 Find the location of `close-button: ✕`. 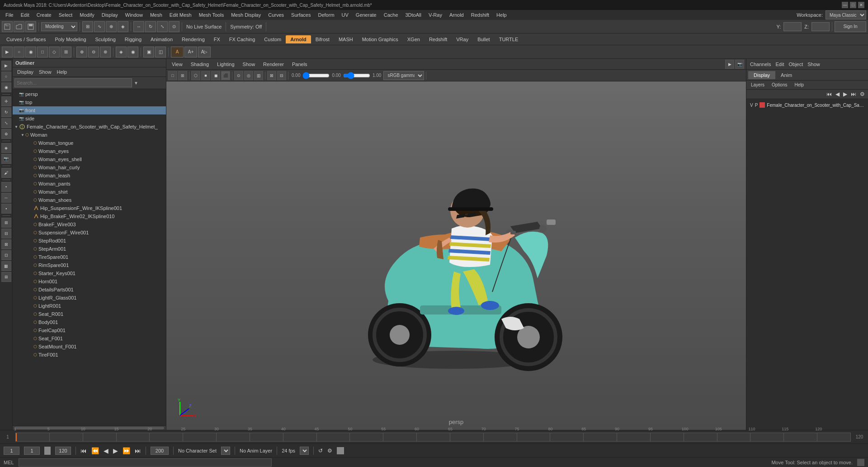

close-button: ✕ is located at coordinates (861, 5).